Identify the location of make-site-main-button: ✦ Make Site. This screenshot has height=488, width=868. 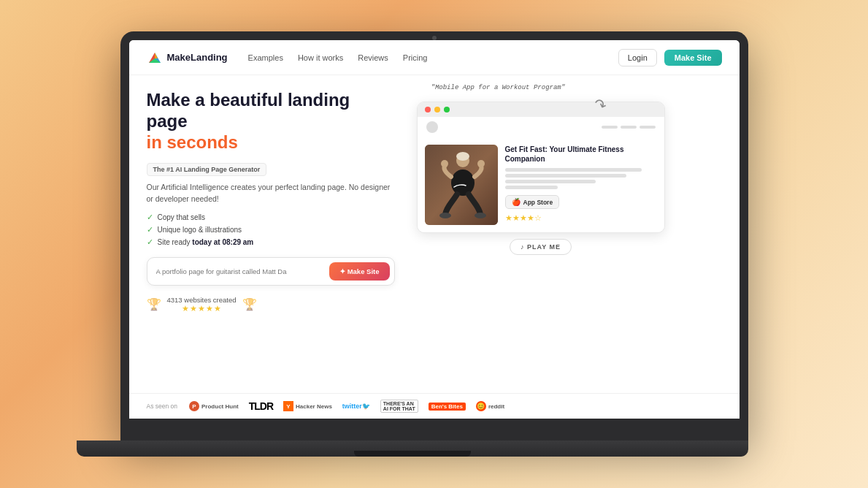
(359, 272).